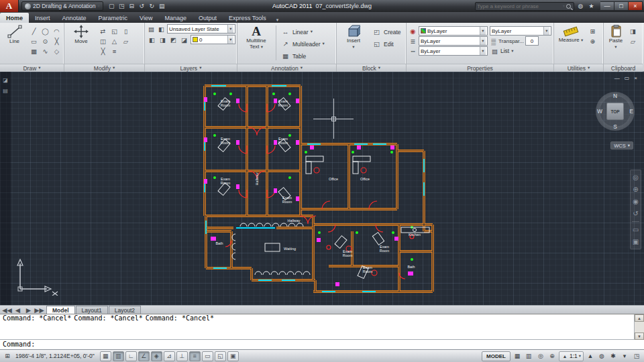  What do you see at coordinates (208, 357) in the screenshot?
I see `toggle-dyn: ▭` at bounding box center [208, 357].